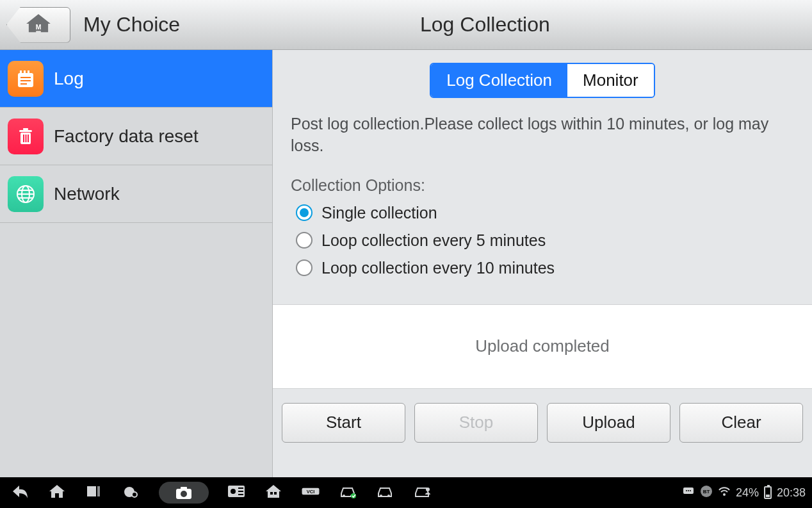 The height and width of the screenshot is (508, 812). What do you see at coordinates (69, 79) in the screenshot?
I see `sidebar-item-label: Log` at bounding box center [69, 79].